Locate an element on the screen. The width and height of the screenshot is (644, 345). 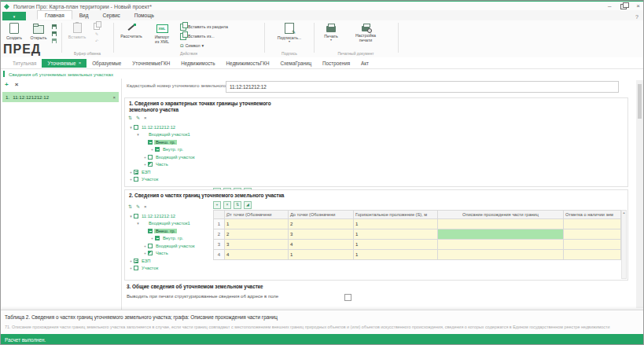
doc-tab-УточняемыеГКН: УточняемыеГКН is located at coordinates (151, 63).